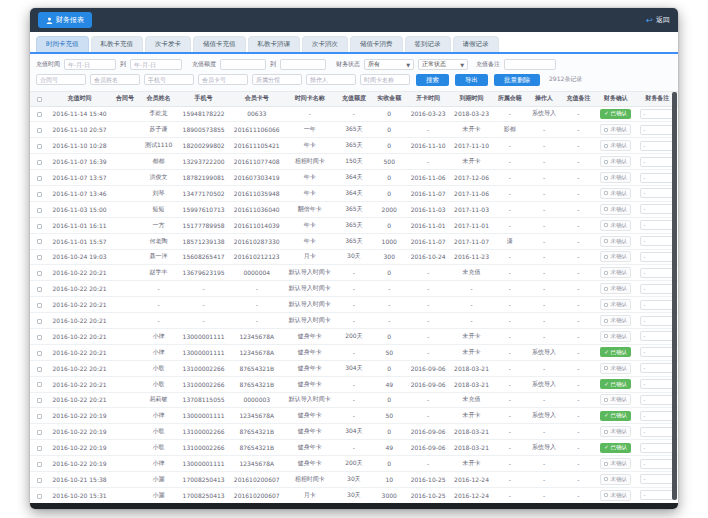 Image resolution: width=708 pixels, height=518 pixels. What do you see at coordinates (658, 20) in the screenshot?
I see `back-control: ↩ 返回` at bounding box center [658, 20].